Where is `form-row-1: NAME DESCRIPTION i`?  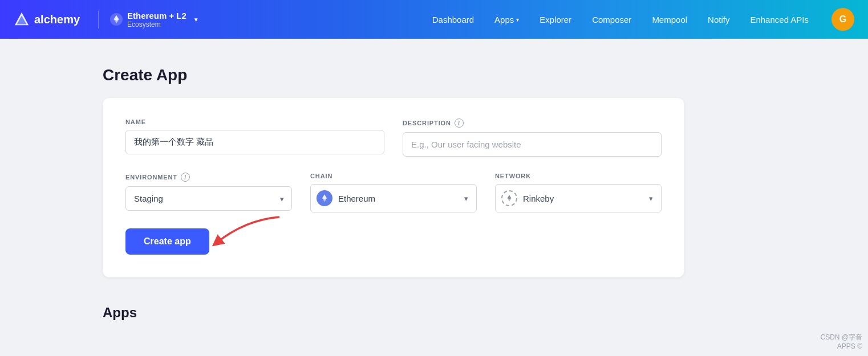
form-row-1: NAME DESCRIPTION i is located at coordinates (394, 138).